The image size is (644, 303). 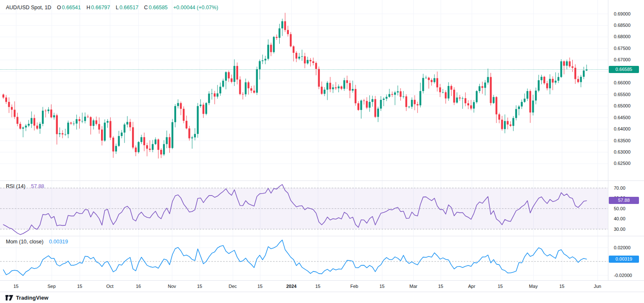 What do you see at coordinates (622, 106) in the screenshot?
I see `price-axis-label: 0.65000` at bounding box center [622, 106].